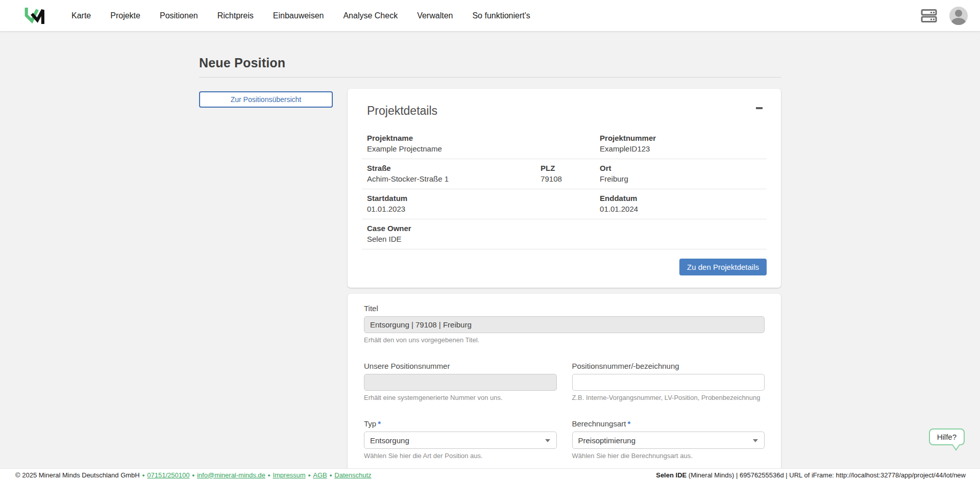 This screenshot has width=980, height=481. I want to click on positions-overview-button: Zur Positionsübersicht, so click(266, 99).